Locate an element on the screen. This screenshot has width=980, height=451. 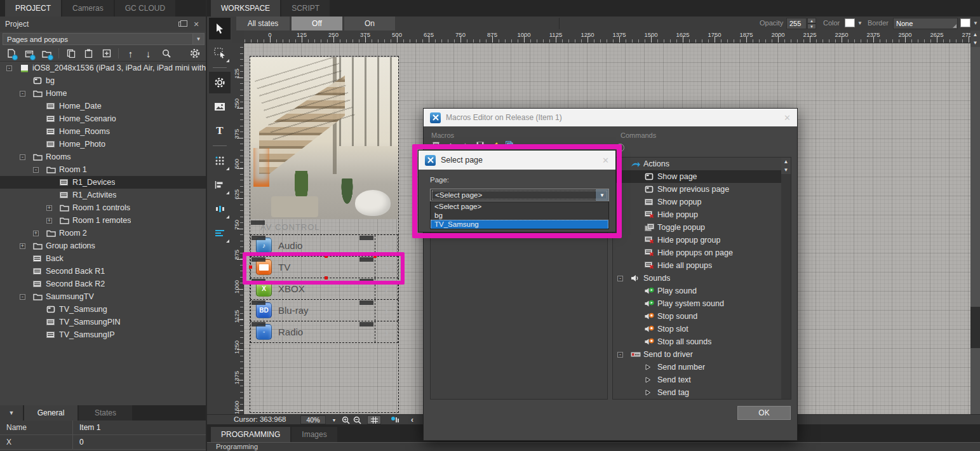
tree-item-saumsungtv: -SaumsungTV is located at coordinates (103, 297).